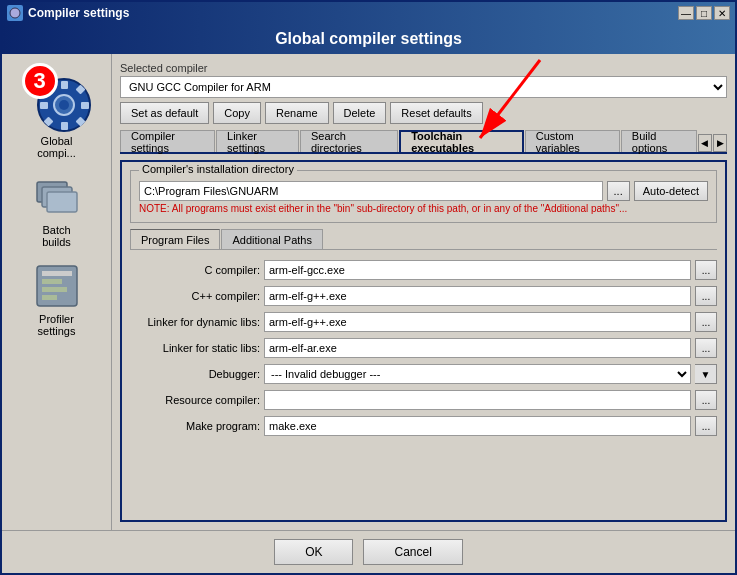 This screenshot has width=737, height=575. I want to click on selected-compiler-label: Selected compiler, so click(424, 68).